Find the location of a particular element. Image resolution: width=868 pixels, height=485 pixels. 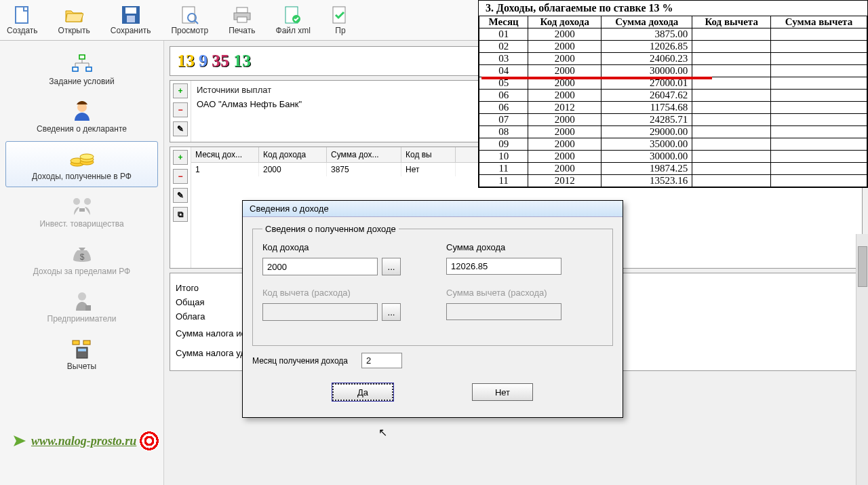

remove-source-button: − is located at coordinates (180, 110).